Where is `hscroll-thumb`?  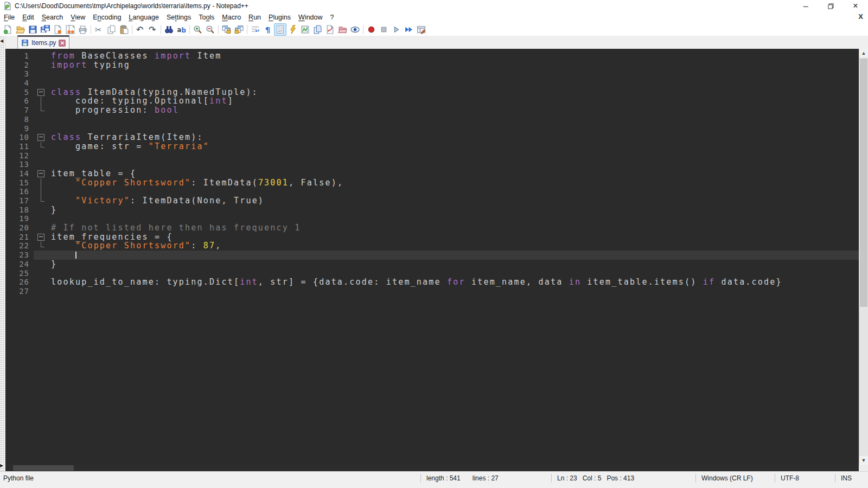 hscroll-thumb is located at coordinates (43, 468).